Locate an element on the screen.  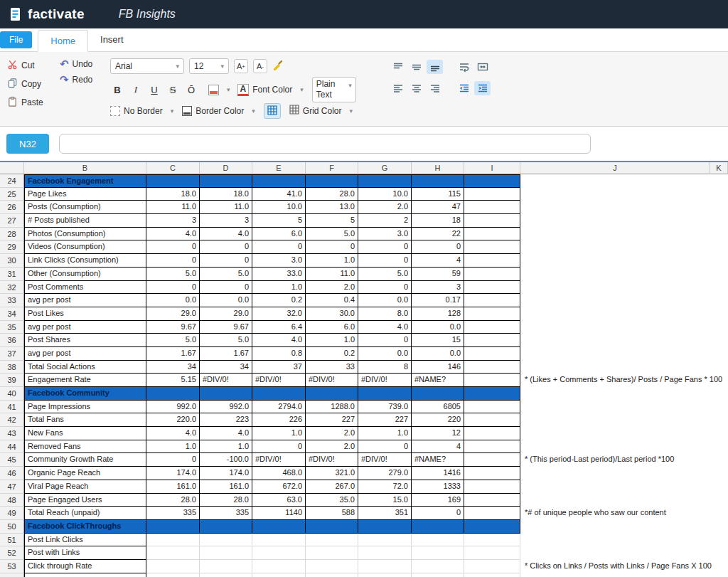
cell-F26: 13.0 is located at coordinates (332, 208).